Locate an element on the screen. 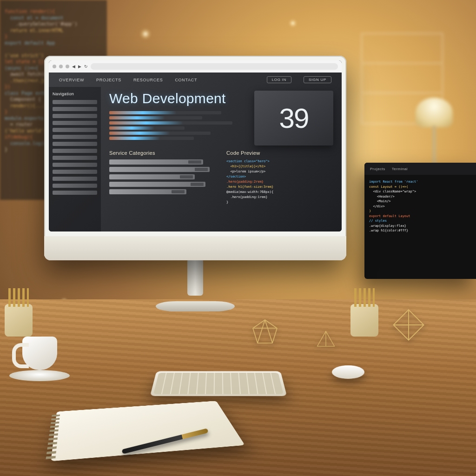 The width and height of the screenshot is (476, 476). page-title: Web Development is located at coordinates (178, 99).